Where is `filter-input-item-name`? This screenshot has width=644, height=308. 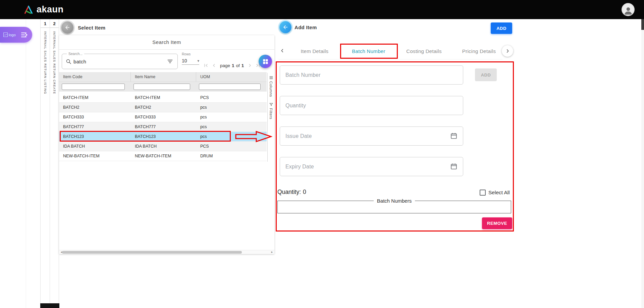 filter-input-item-name is located at coordinates (162, 87).